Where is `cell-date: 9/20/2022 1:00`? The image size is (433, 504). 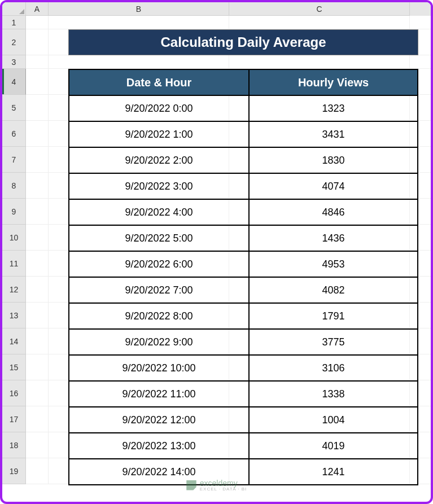 cell-date: 9/20/2022 1:00 is located at coordinates (159, 134).